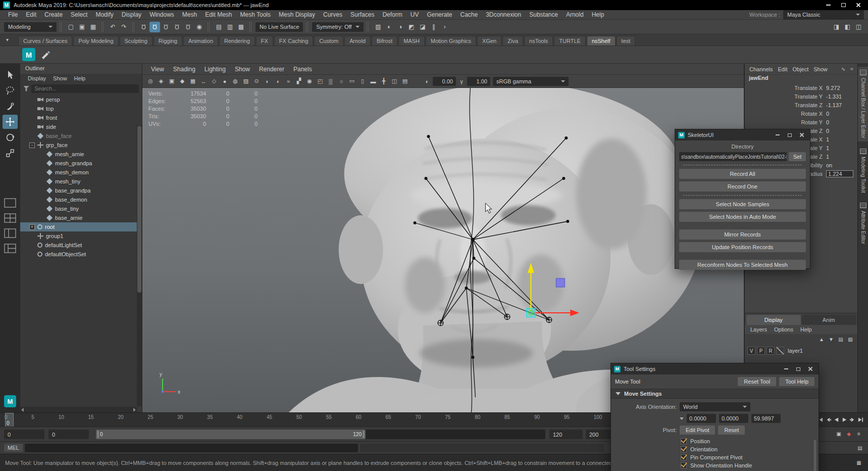 This screenshot has height=471, width=868. I want to click on channel-box-menu-item: Edit, so click(783, 69).